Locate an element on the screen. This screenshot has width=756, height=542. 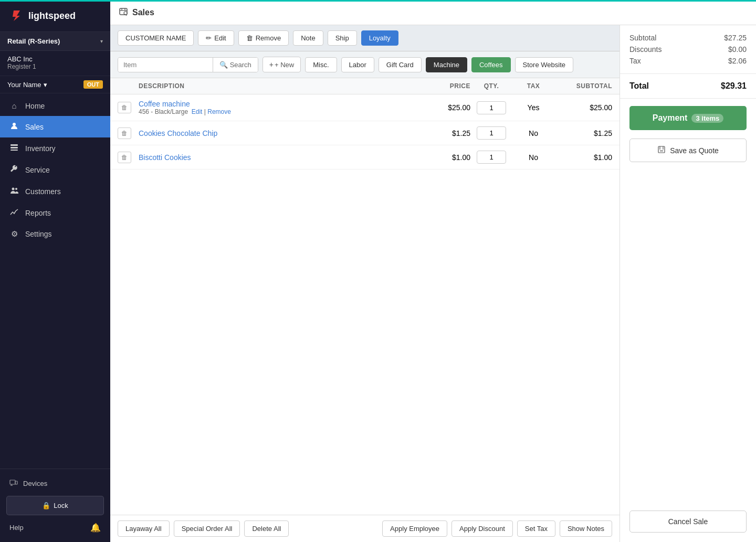
subtotal-value: $27.25 is located at coordinates (735, 38).